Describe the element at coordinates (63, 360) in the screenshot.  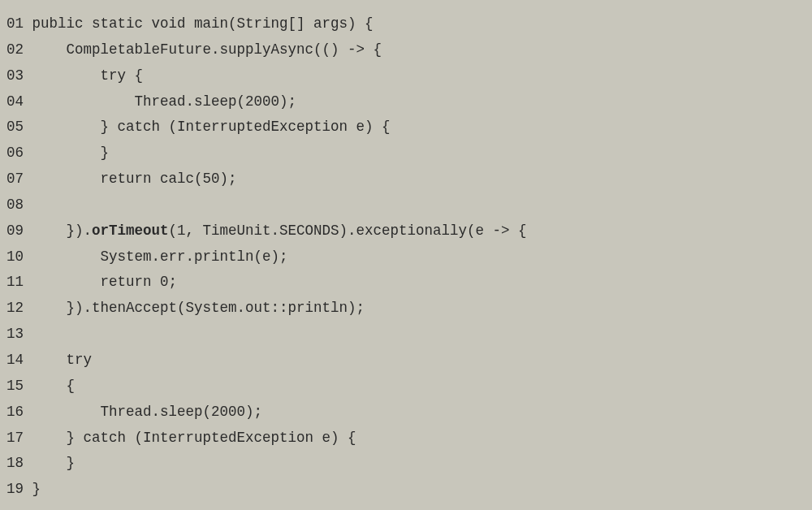
I see `line-content: try` at that location.